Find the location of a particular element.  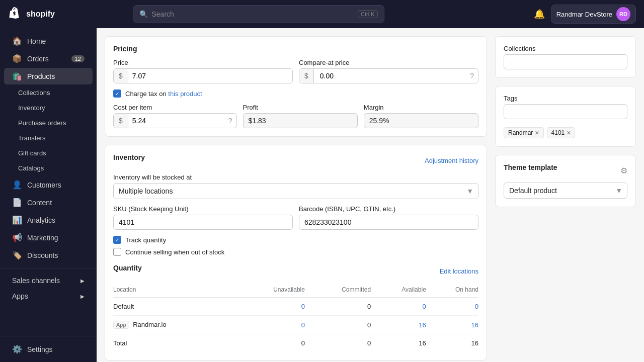

app-badge: App is located at coordinates (121, 325).